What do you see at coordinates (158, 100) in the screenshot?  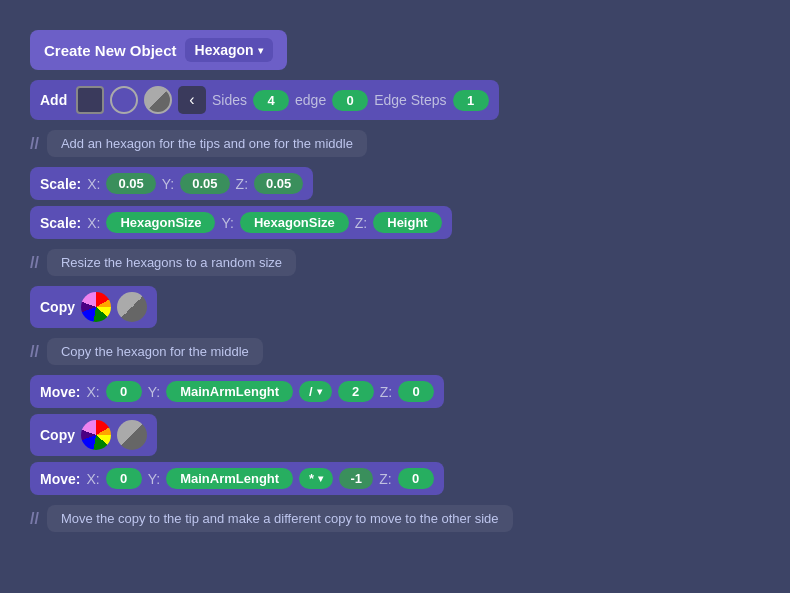 I see `gradient-shape-icon` at bounding box center [158, 100].